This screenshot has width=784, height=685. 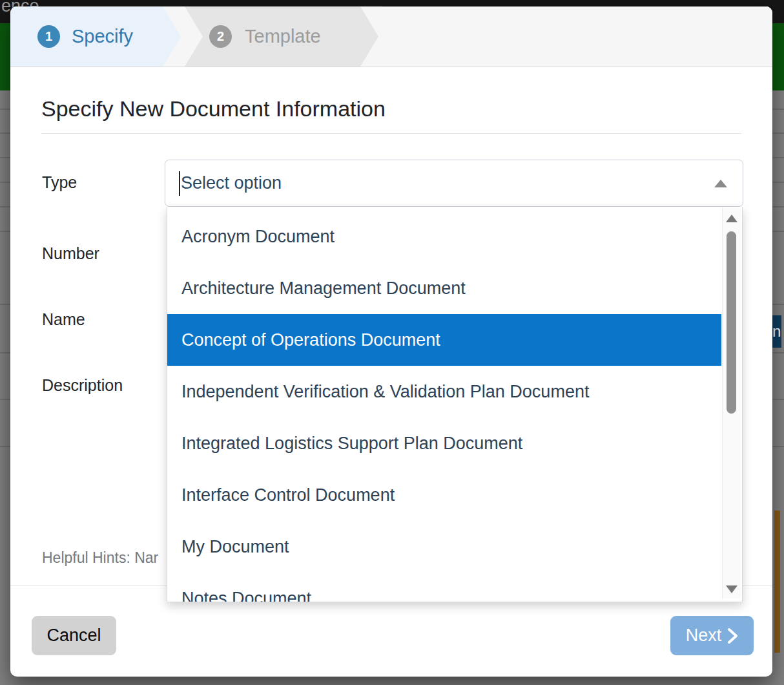 I want to click on text-caret, so click(x=180, y=184).